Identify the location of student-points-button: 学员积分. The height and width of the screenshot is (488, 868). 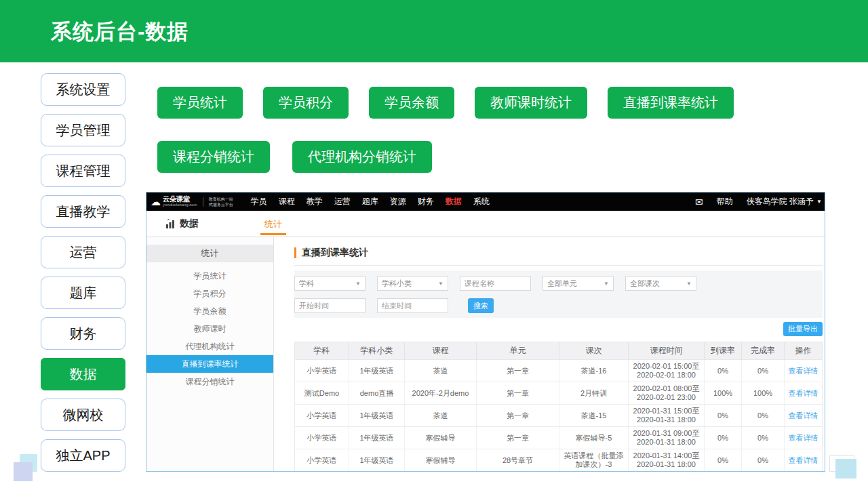
(306, 103).